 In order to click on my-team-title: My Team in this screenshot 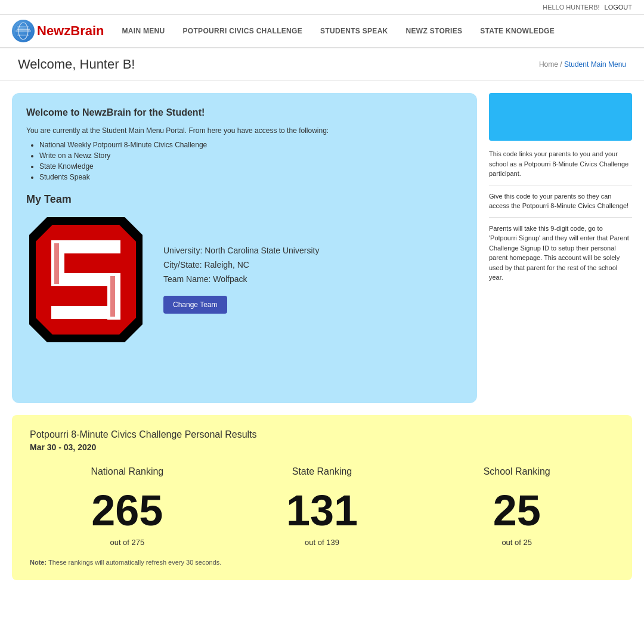, I will do `click(244, 199)`.